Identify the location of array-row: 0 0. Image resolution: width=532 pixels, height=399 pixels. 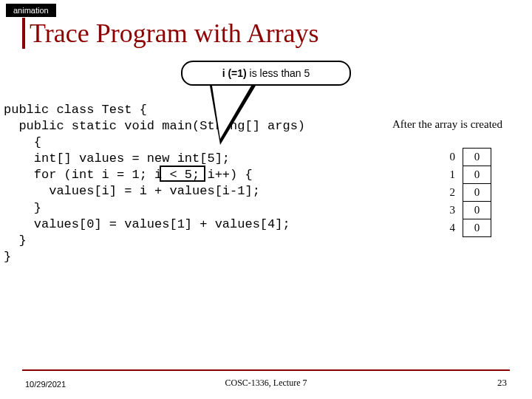
(469, 157).